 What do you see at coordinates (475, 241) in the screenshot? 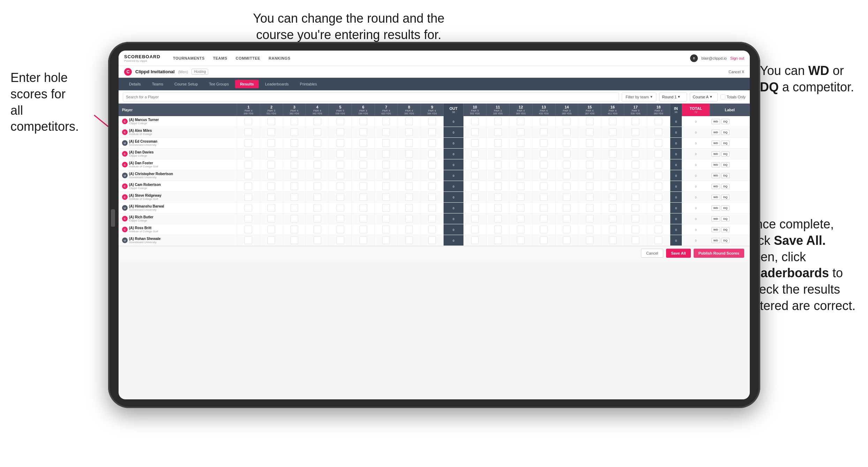
I see `hole-10-score` at bounding box center [475, 241].